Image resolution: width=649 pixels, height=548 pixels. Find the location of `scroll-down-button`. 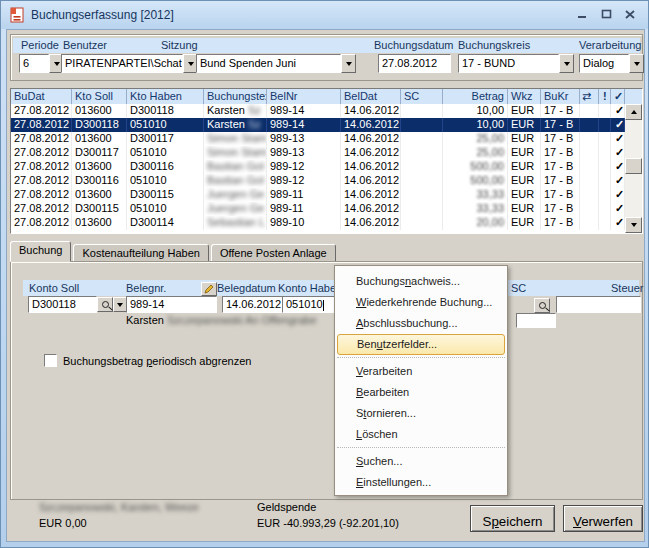

scroll-down-button is located at coordinates (634, 225).